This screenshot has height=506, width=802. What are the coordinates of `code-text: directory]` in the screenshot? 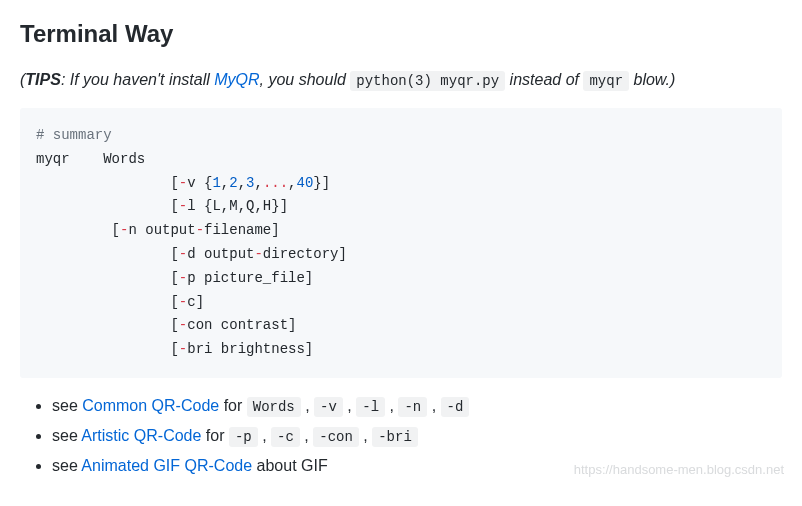 It's located at (305, 254).